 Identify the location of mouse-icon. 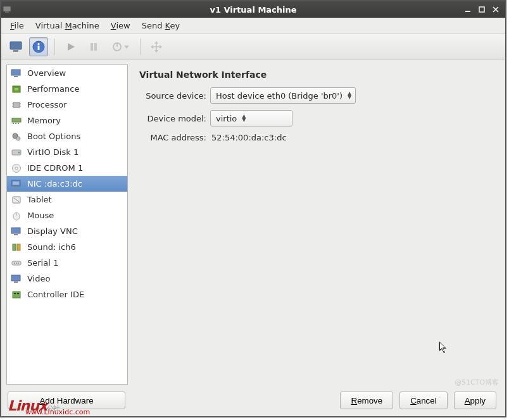
(16, 216).